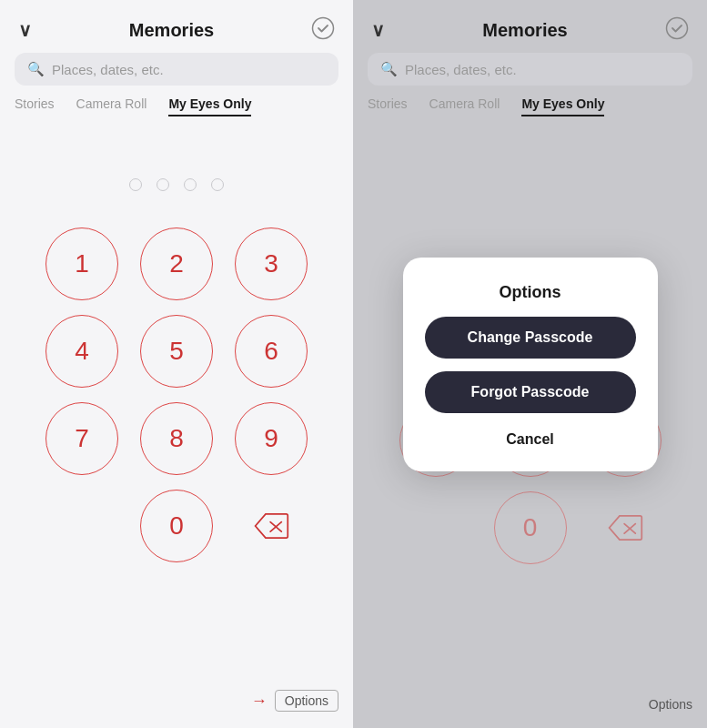  I want to click on num-btn-1: 1, so click(82, 264).